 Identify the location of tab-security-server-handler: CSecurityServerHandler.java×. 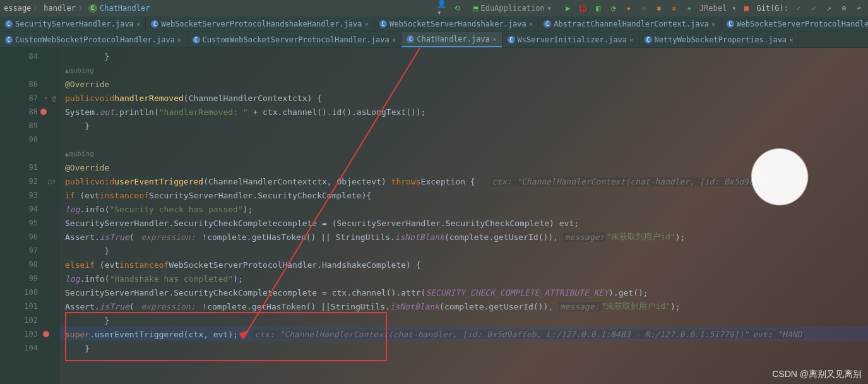
(73, 24).